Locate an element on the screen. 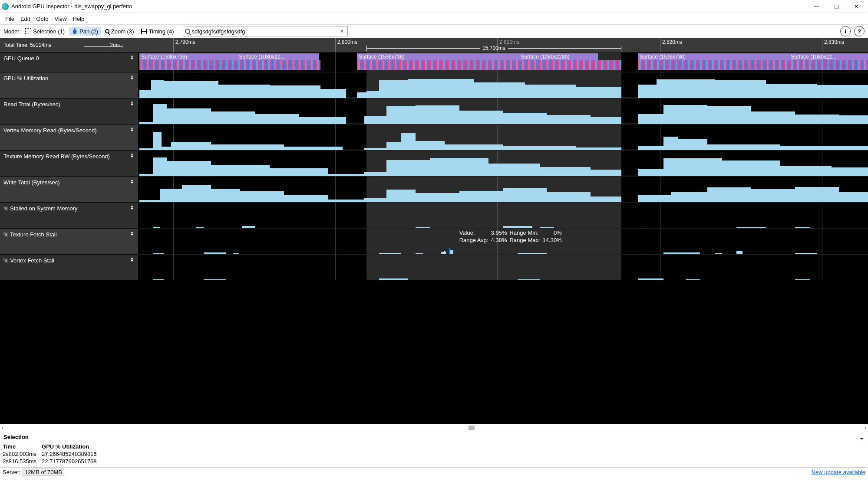 Image resolution: width=868 pixels, height=488 pixels. update-link: New update available is located at coordinates (838, 472).